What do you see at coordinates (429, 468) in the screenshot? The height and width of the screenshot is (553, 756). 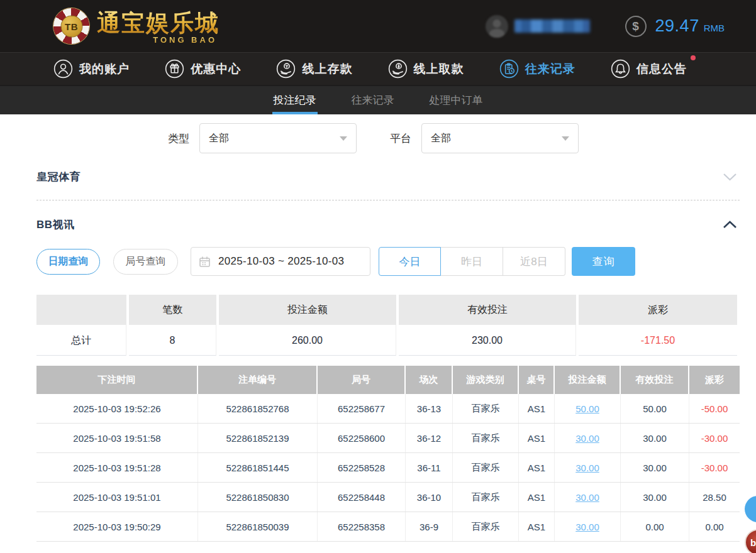 I see `cell-session: 36-11` at bounding box center [429, 468].